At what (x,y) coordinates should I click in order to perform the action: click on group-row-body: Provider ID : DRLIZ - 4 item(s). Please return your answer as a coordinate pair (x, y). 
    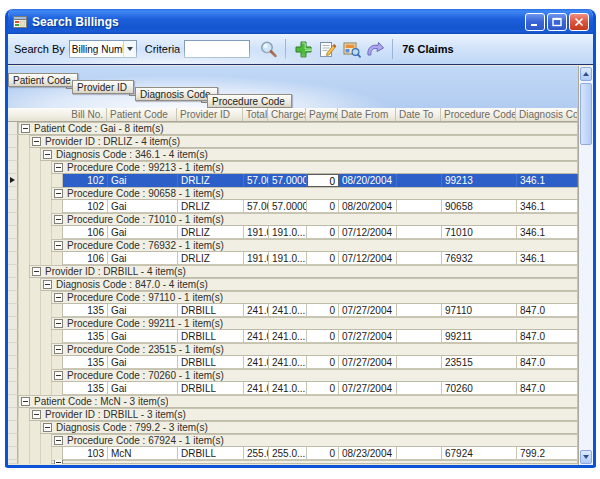
    Looking at the image, I should click on (304, 142).